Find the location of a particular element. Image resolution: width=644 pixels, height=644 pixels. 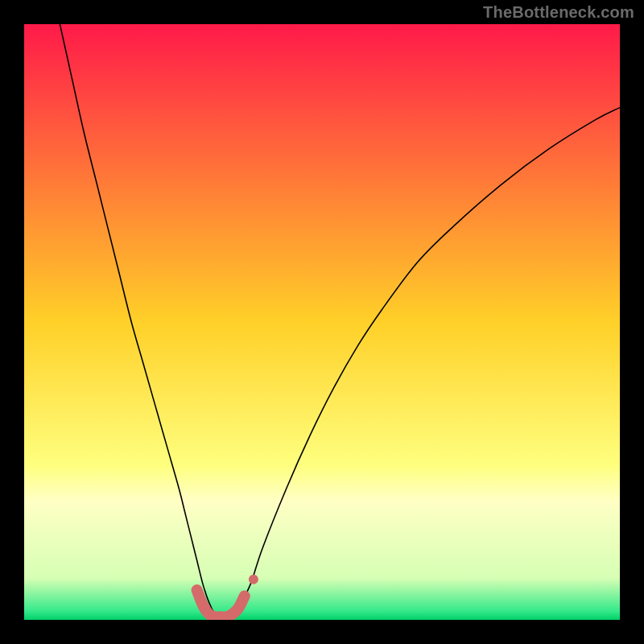

marker-dot is located at coordinates (254, 580).